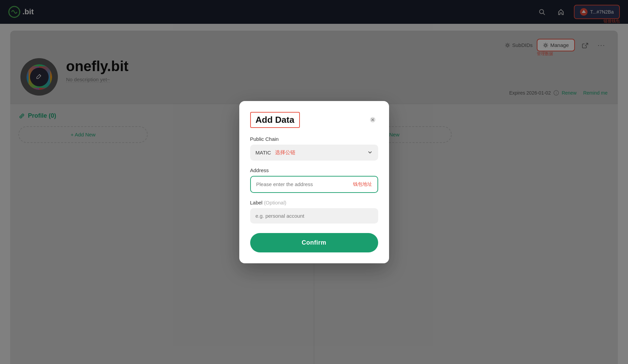  What do you see at coordinates (314, 180) in the screenshot?
I see `address-group: Address 钱包地址` at bounding box center [314, 180].